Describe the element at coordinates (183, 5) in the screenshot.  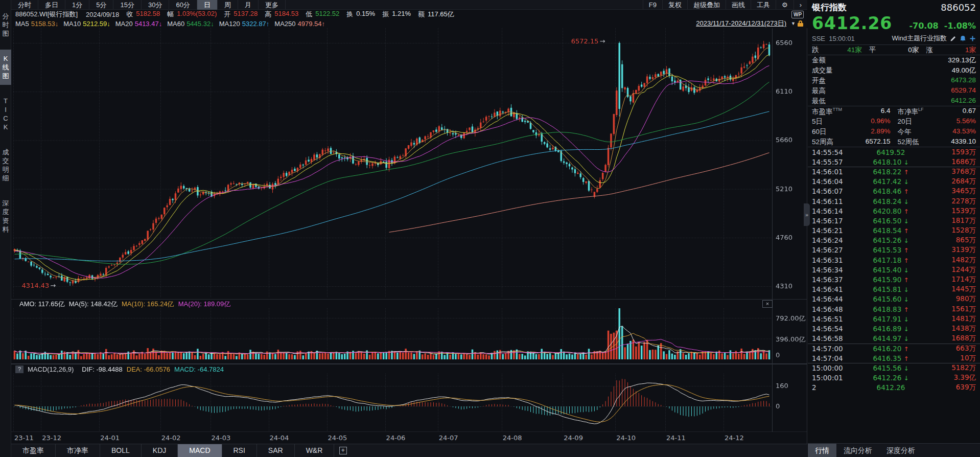
I see `period-button: 60分` at that location.